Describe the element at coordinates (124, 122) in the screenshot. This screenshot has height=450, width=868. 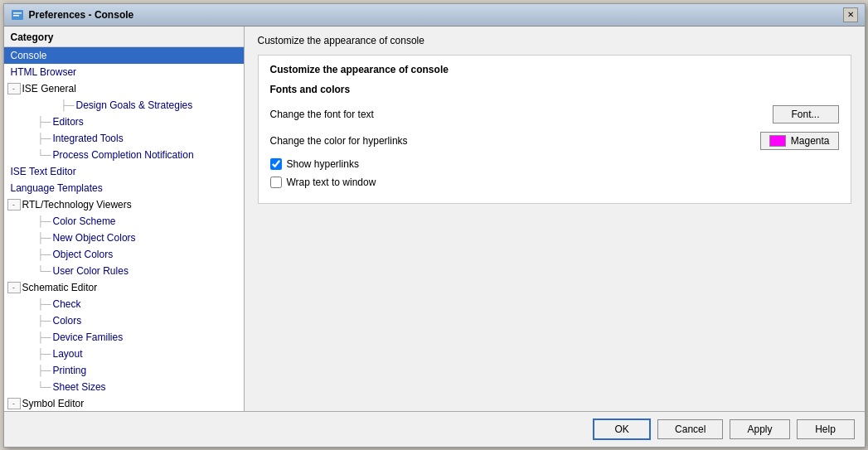
I see `tree-item-editors: ├─ Editors` at that location.